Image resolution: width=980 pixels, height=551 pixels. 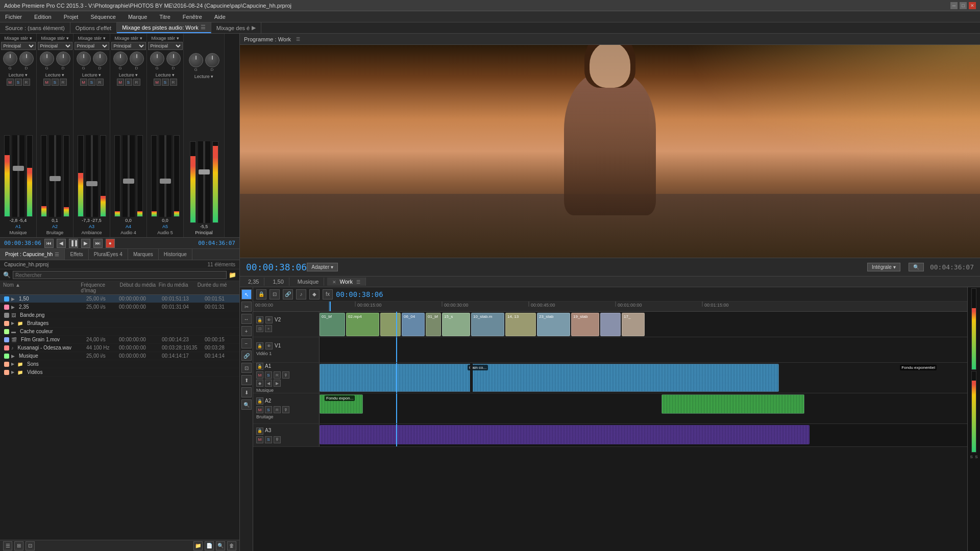 What do you see at coordinates (247, 392) in the screenshot?
I see `tool-extract: ⬇` at bounding box center [247, 392].